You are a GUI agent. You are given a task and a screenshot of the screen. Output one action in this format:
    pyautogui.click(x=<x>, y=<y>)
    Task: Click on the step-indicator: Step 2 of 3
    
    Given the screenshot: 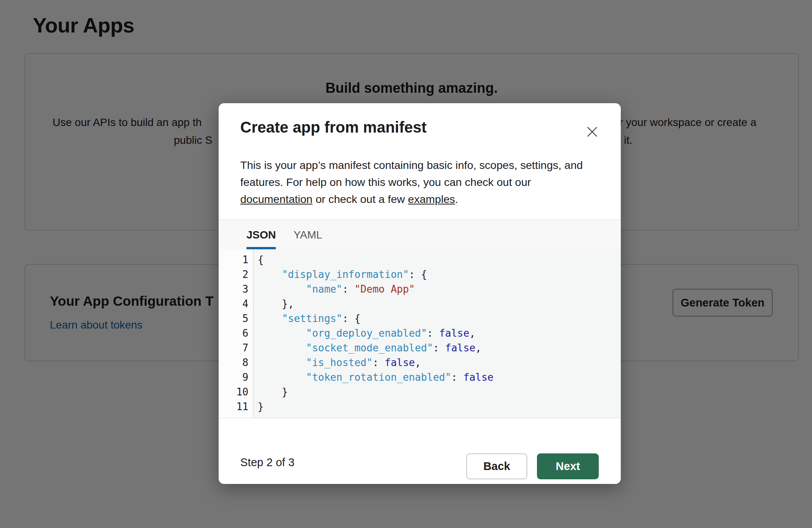 What is the action you would take?
    pyautogui.click(x=267, y=462)
    